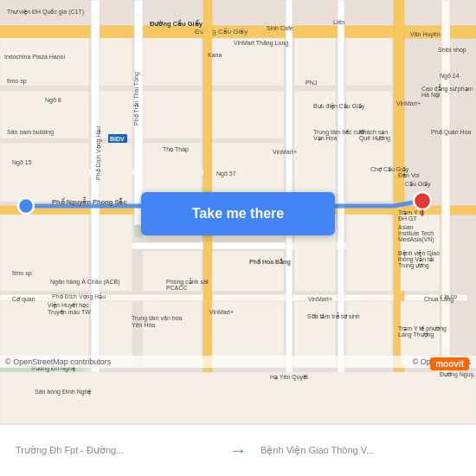  Describe the element at coordinates (408, 218) in the screenshot. I see `svg-text: ĐH GT` at that location.